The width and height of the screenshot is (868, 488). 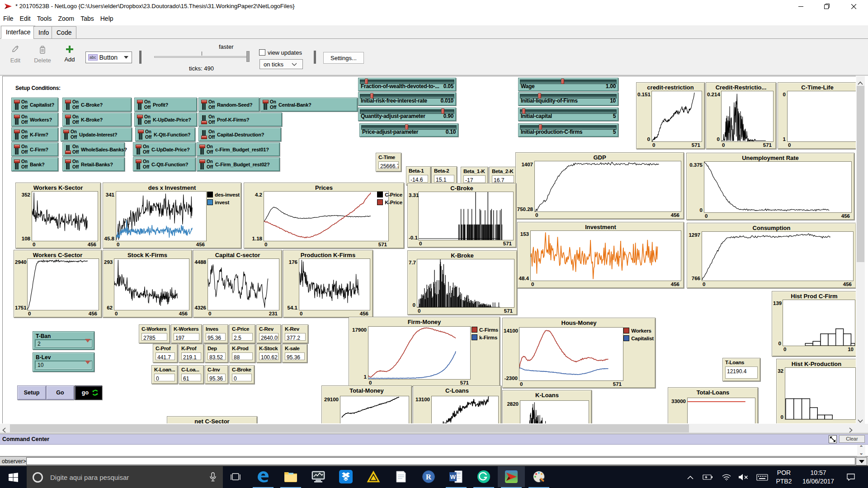 I want to click on paint-app-icon, so click(x=539, y=477).